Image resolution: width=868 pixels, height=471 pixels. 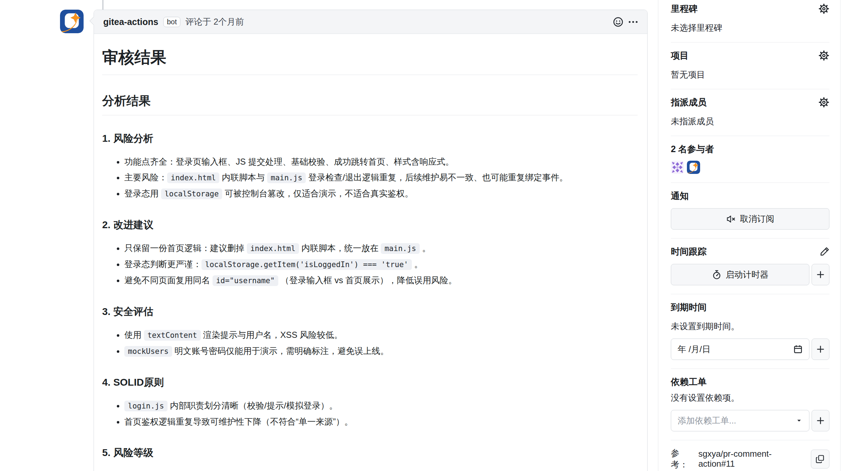 I want to click on due-date-input-value: 年 /月/日, so click(x=694, y=349).